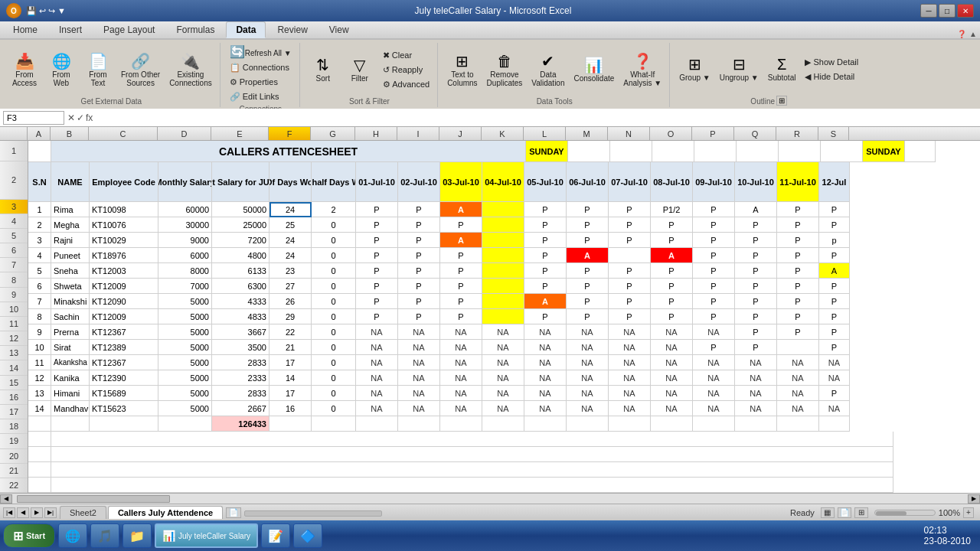 The height and width of the screenshot is (551, 980). What do you see at coordinates (756, 225) in the screenshot?
I see `cell-d10-4: P` at bounding box center [756, 225].